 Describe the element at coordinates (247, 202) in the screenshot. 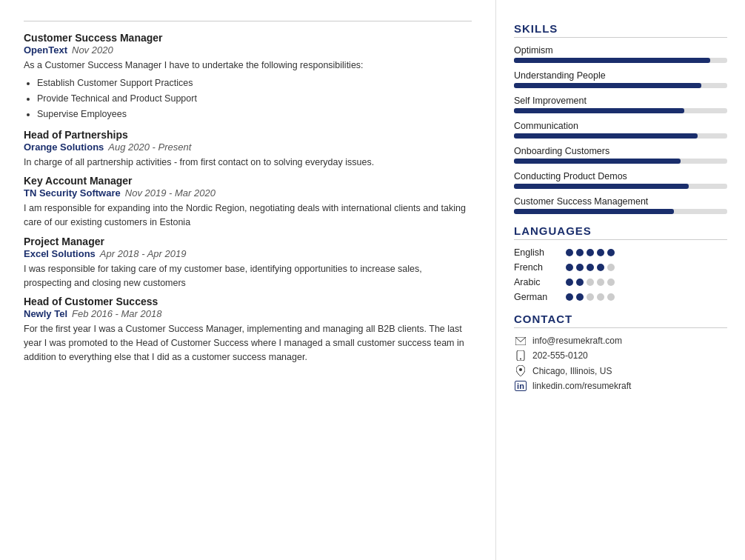

I see `job-block: Key Account ManagerTN Security SoftwareN…` at that location.